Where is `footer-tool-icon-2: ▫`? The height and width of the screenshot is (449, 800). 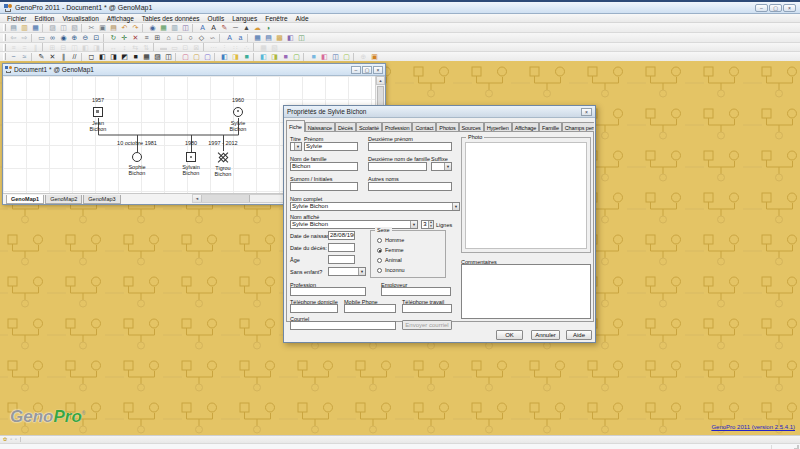
footer-tool-icon-2: ▫ is located at coordinates (16, 440).